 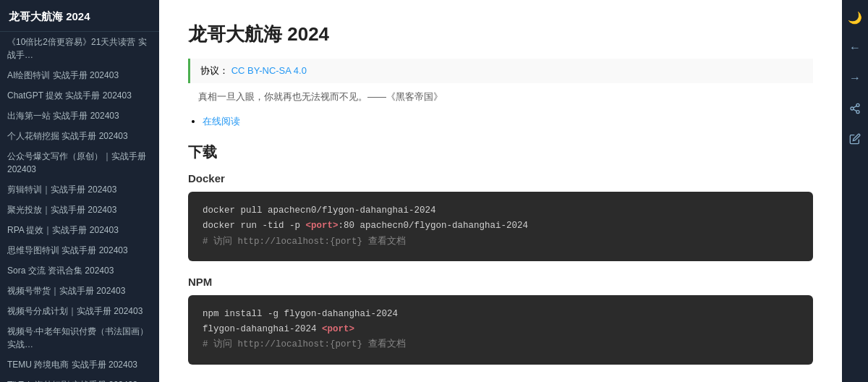 What do you see at coordinates (80, 311) in the screenshot?
I see `sidebar-item-12: 视频号分成计划｜实战手册 202403` at bounding box center [80, 311].